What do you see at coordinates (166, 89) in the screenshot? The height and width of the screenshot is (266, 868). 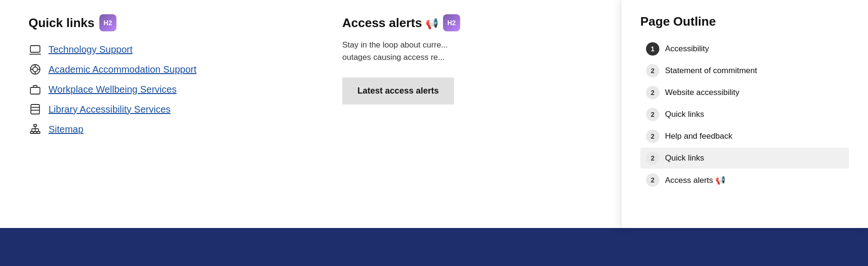 I see `quick-links-list: Technology Support Academic Accommodatio…` at bounding box center [166, 89].